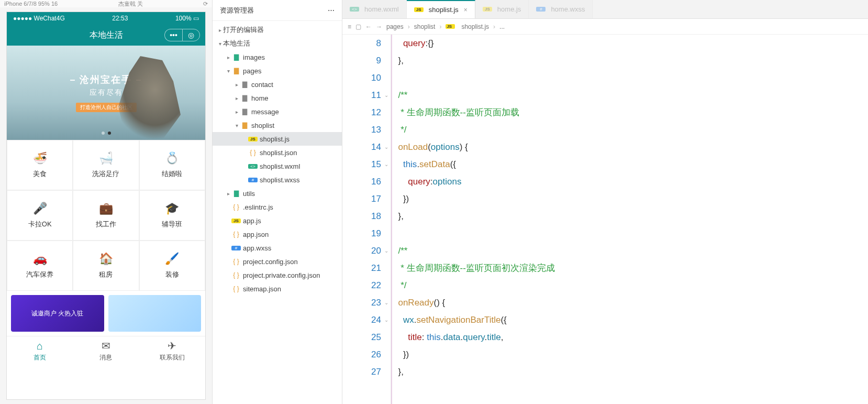 This screenshot has height=404, width=868. What do you see at coordinates (40, 215) in the screenshot?
I see `category-cell: 🎤卡拉OK` at bounding box center [40, 215].